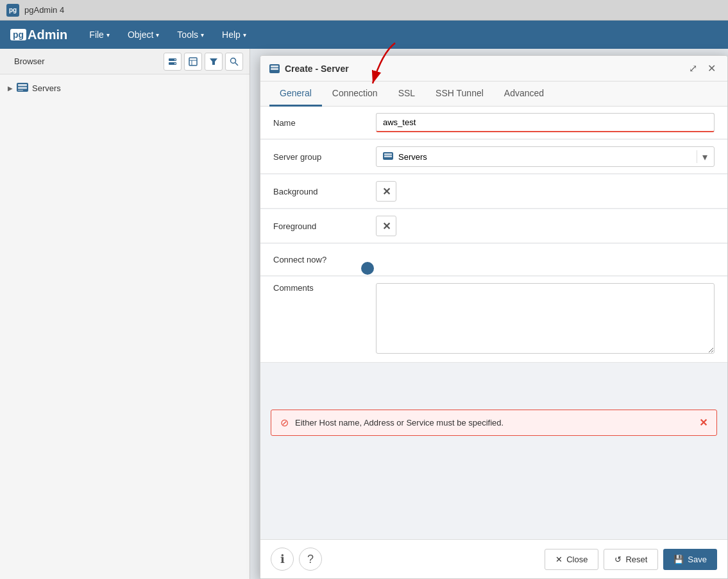 Image resolution: width=728 pixels, height=579 pixels. I want to click on server-icon, so click(173, 62).